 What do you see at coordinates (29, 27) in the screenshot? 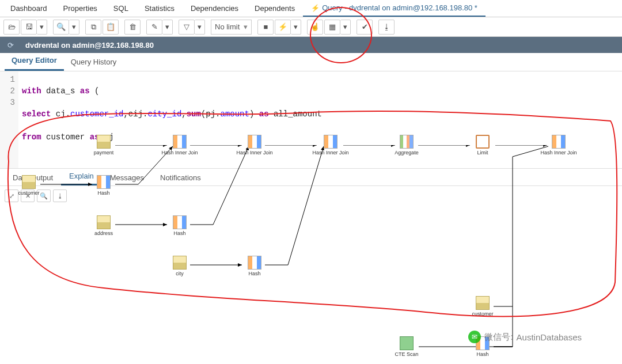
I see `save-button: 🖫` at bounding box center [29, 27].